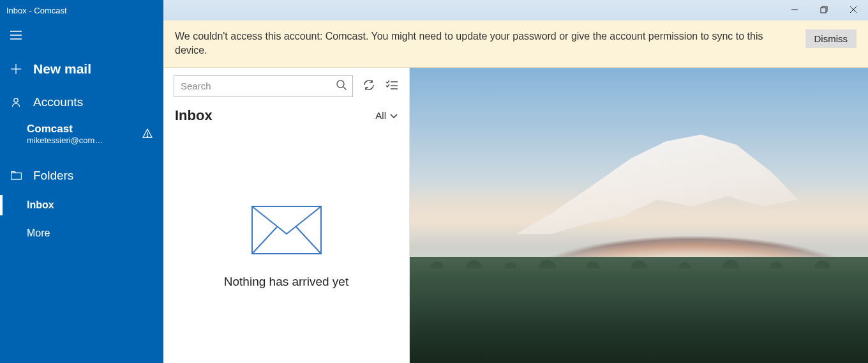  What do you see at coordinates (82, 134) in the screenshot?
I see `account-item: Comcast miketessieri@com…` at bounding box center [82, 134].